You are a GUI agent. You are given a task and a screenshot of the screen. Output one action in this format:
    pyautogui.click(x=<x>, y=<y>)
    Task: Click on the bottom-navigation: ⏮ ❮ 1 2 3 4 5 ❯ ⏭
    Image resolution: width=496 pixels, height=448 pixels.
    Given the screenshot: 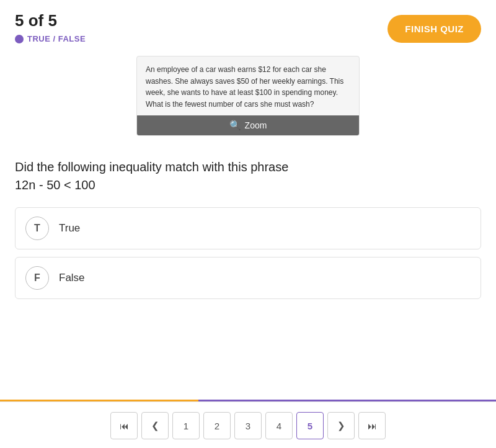 What is the action you would take?
    pyautogui.click(x=248, y=424)
    